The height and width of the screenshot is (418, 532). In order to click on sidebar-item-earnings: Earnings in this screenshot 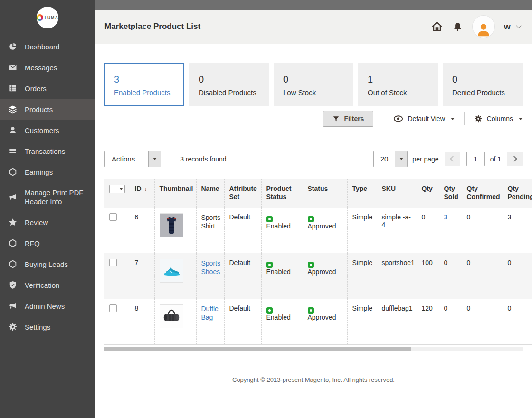, I will do `click(48, 172)`.